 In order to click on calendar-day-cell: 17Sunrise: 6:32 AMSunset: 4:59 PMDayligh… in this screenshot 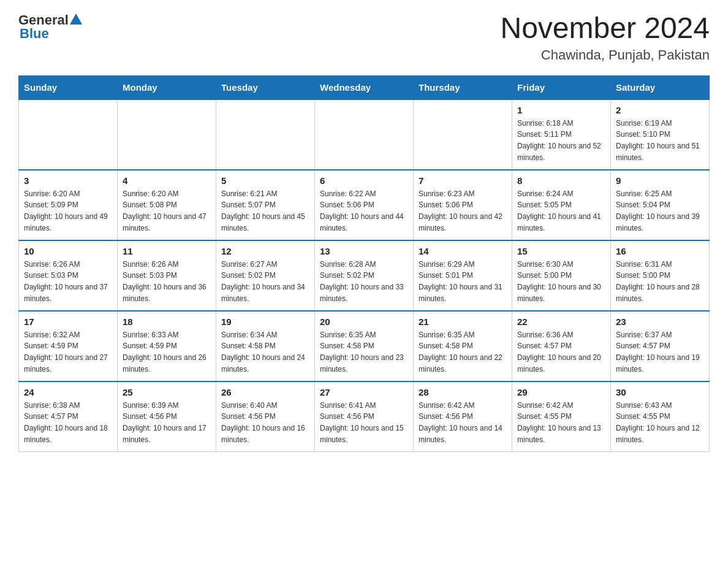, I will do `click(69, 346)`.